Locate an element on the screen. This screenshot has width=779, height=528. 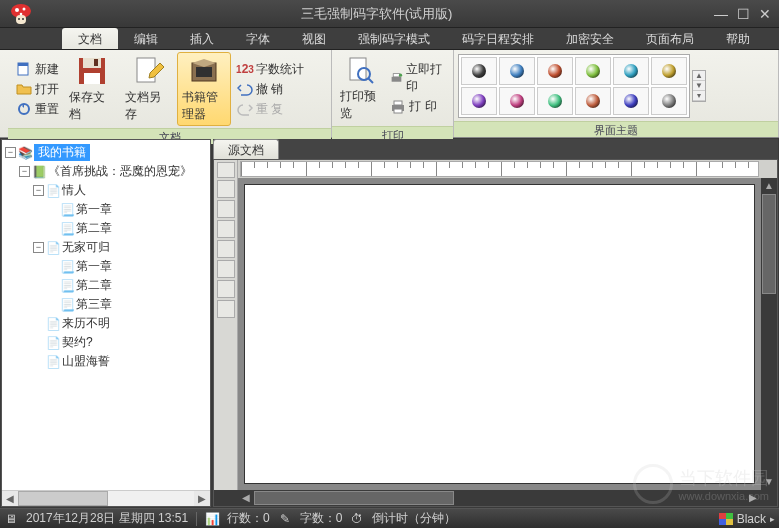
menu-insert: 插入 is located at coordinates (202, 38).